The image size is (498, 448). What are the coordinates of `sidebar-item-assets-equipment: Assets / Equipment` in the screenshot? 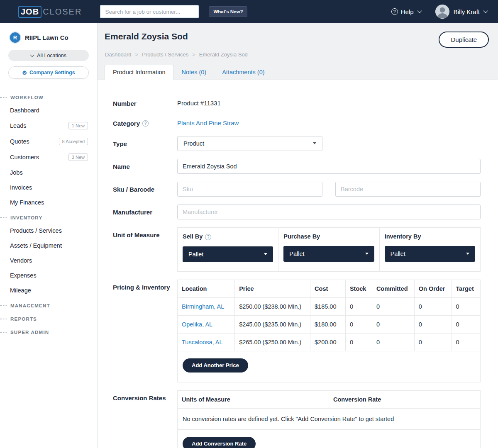 It's located at (49, 246).